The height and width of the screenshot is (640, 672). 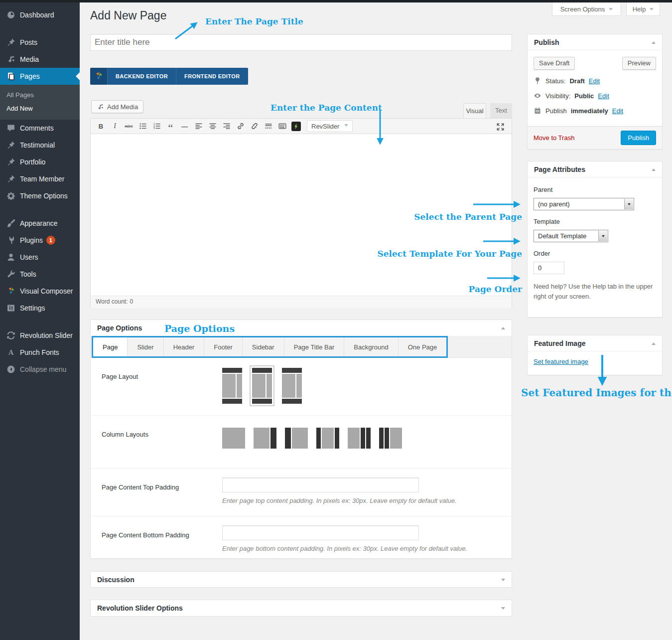 I want to click on publish-box-header: Publish, so click(x=595, y=42).